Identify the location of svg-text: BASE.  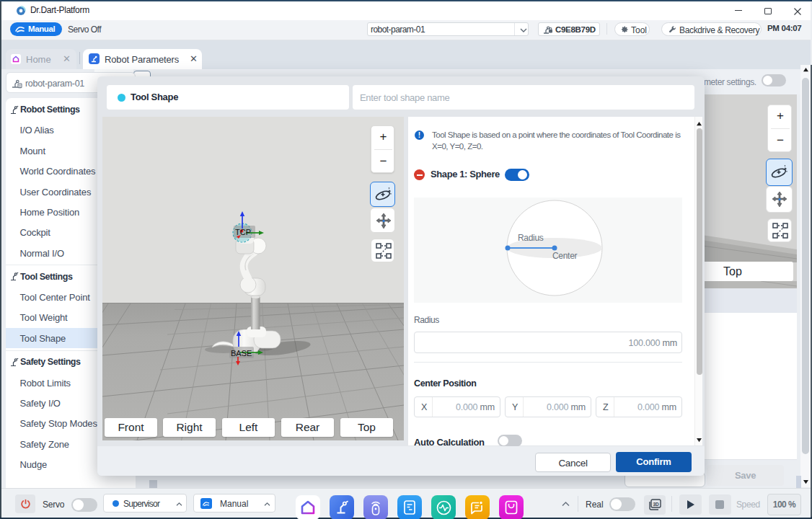
(241, 353).